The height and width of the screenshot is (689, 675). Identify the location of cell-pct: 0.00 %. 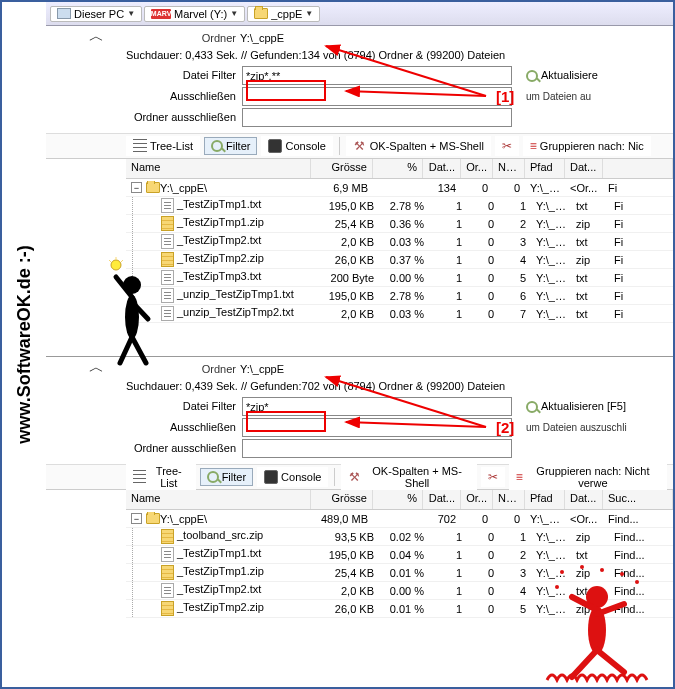
(404, 591).